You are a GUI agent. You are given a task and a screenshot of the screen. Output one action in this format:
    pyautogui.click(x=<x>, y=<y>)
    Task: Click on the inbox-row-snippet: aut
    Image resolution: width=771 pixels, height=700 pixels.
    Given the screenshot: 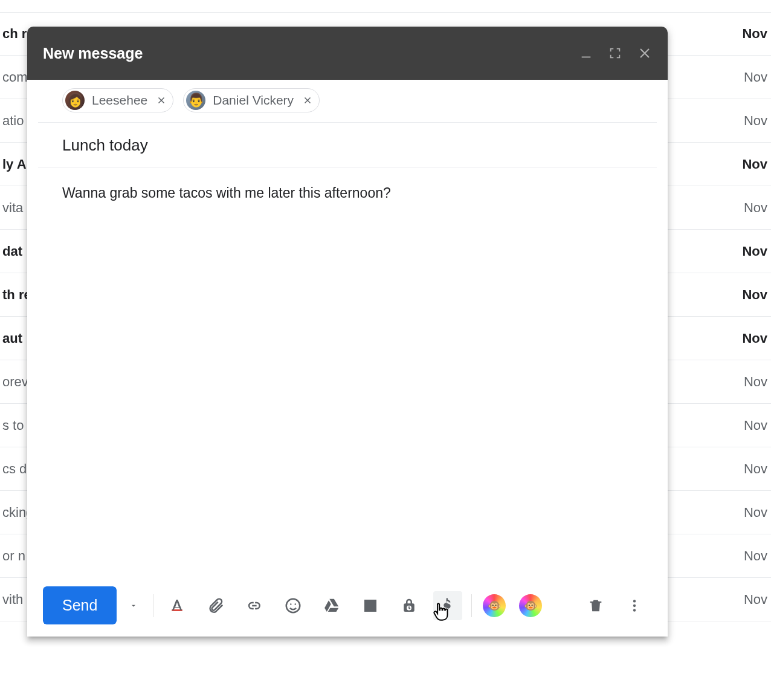 What is the action you would take?
    pyautogui.click(x=12, y=339)
    